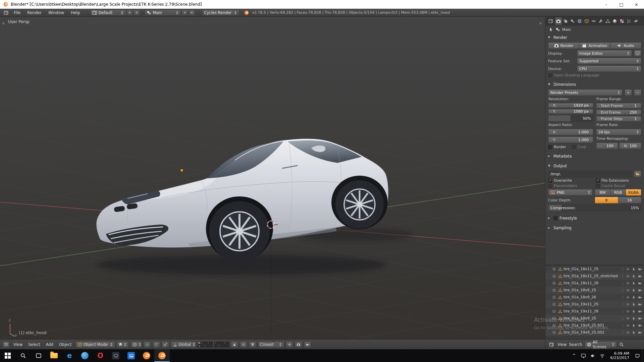 The height and width of the screenshot is (362, 644). Describe the element at coordinates (571, 111) in the screenshot. I see `resolution-y-field: Y:1080 px` at that location.